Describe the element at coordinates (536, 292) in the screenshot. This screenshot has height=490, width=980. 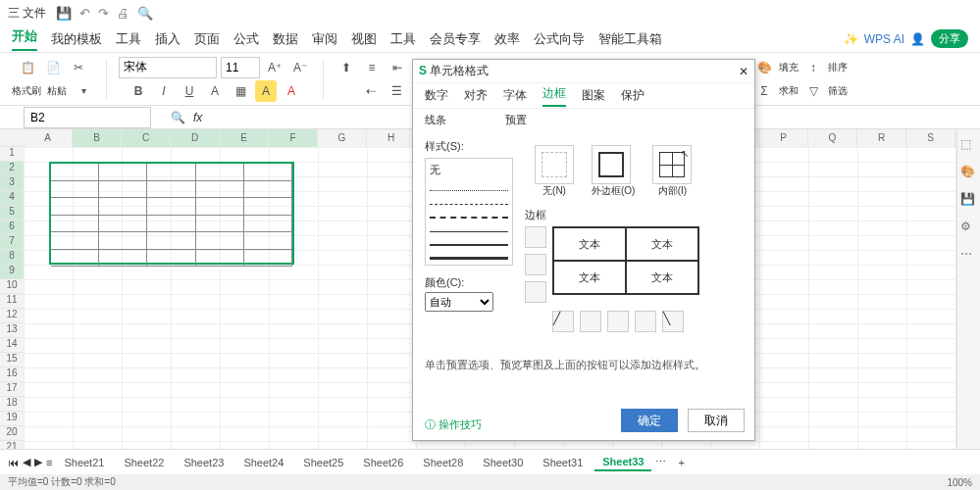
I see `border-bottom-button` at that location.